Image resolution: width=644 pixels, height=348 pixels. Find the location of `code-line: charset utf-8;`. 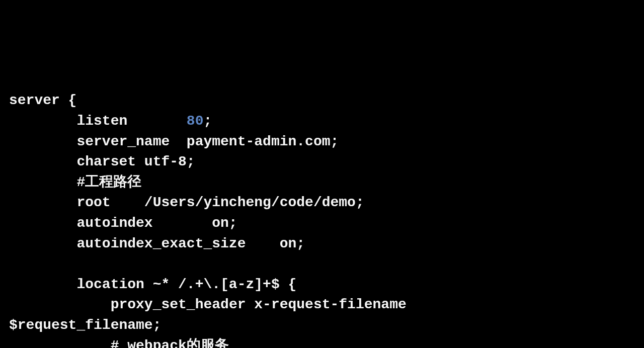

code-line: charset utf-8; is located at coordinates (322, 162).